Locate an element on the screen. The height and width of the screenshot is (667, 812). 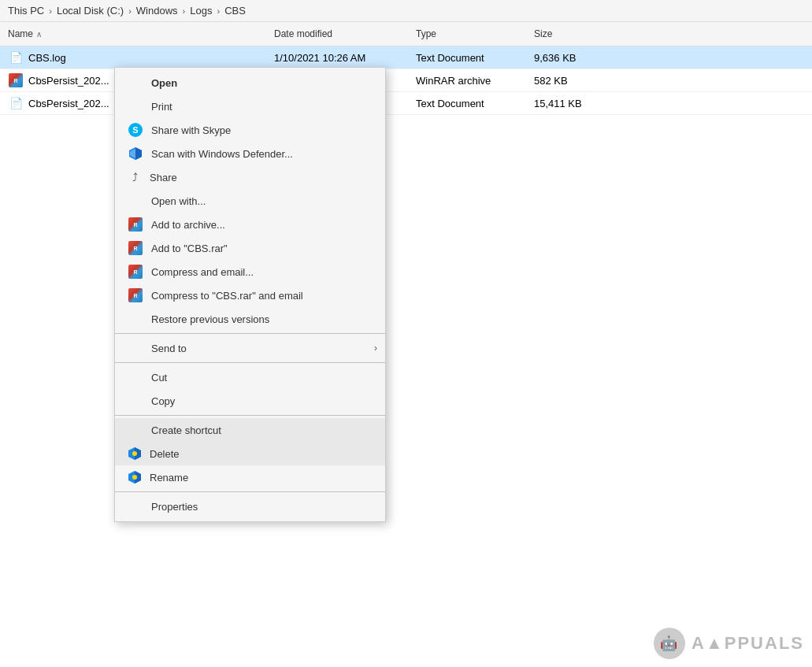
menu-item-label: Compress to "CBS.rar" and email is located at coordinates (227, 296).